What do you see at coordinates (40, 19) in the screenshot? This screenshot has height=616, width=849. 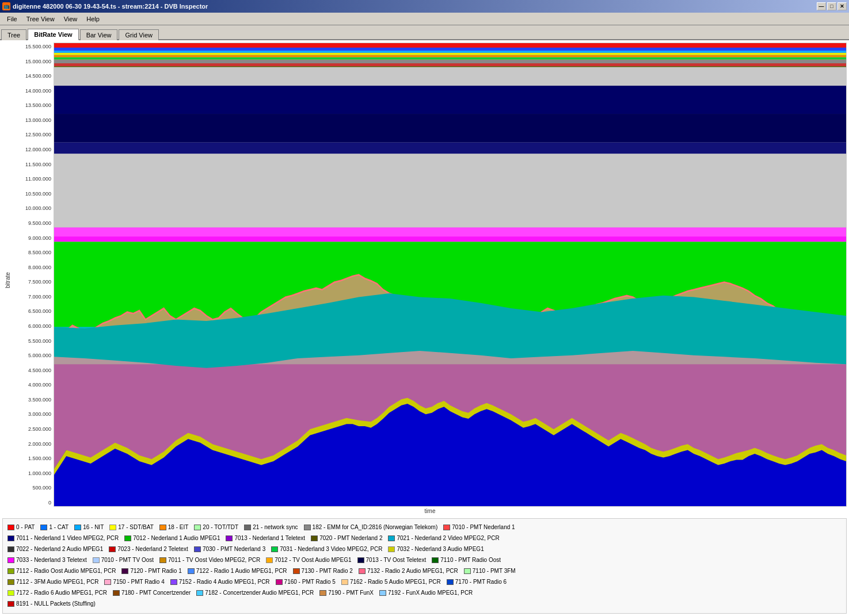 I see `menu-tree-view: Tree View` at bounding box center [40, 19].